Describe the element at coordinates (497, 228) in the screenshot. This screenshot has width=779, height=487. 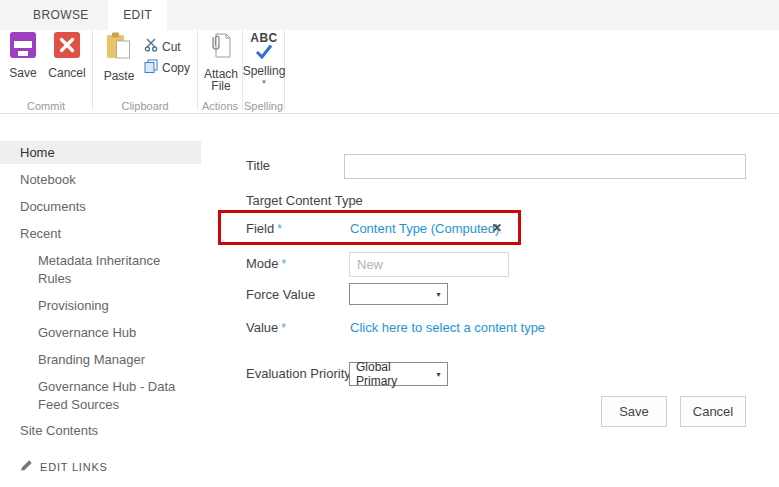
I see `field-remove-icon: ✕` at that location.